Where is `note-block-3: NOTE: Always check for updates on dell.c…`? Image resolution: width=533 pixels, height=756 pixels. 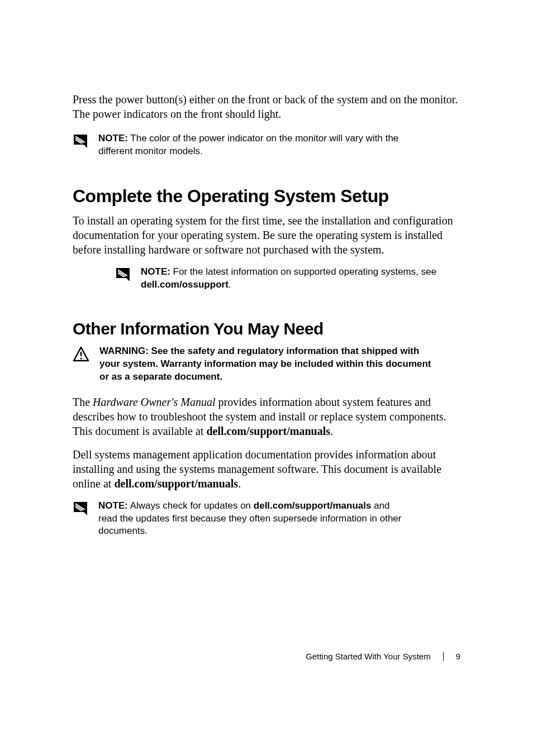 note-block-3: NOTE: Always check for updates on dell.c… is located at coordinates (268, 519).